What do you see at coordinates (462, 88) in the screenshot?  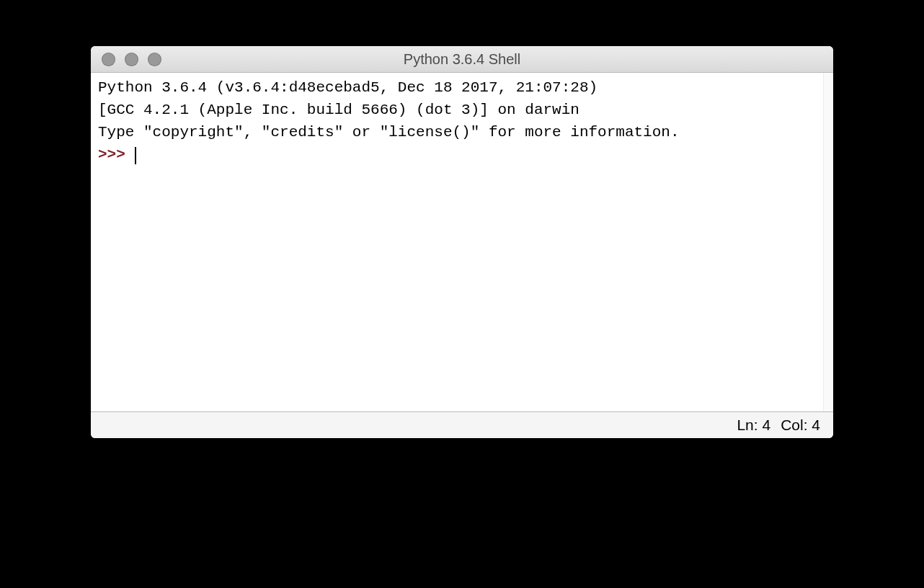 I see `shell-line: Python 3.6.4 (v3.6.4:d48ecebad5, Dec 18 …` at bounding box center [462, 88].